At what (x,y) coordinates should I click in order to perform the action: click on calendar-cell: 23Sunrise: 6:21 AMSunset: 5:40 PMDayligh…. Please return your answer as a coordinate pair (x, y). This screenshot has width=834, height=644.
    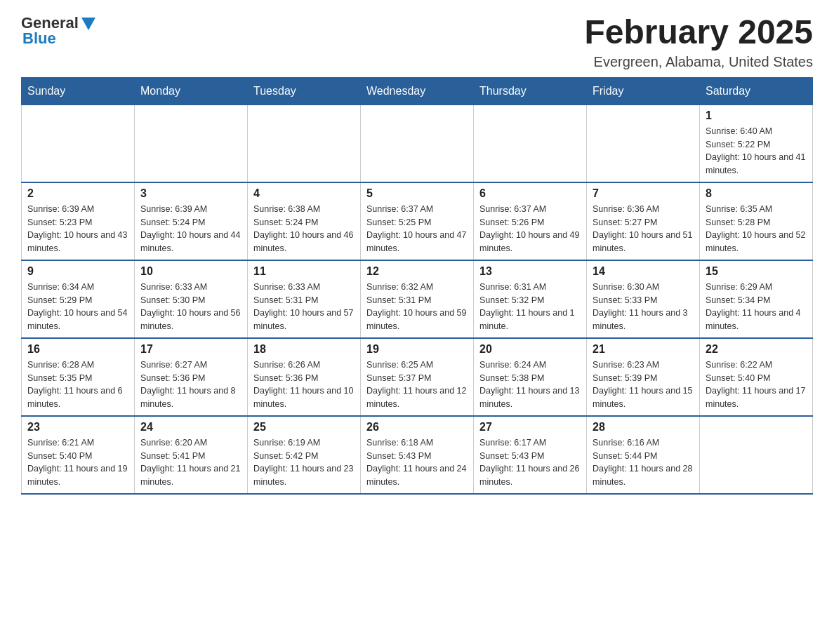
    Looking at the image, I should click on (79, 455).